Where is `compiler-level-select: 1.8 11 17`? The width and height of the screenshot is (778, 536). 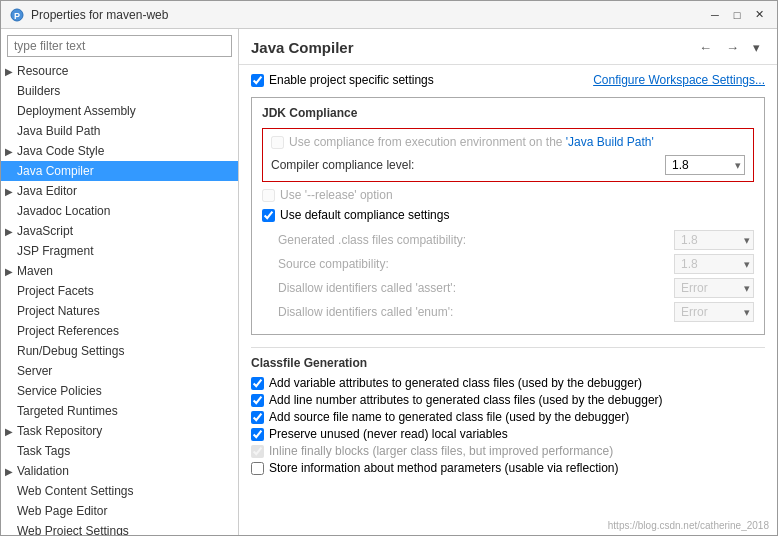 compiler-level-select: 1.8 11 17 is located at coordinates (705, 165).